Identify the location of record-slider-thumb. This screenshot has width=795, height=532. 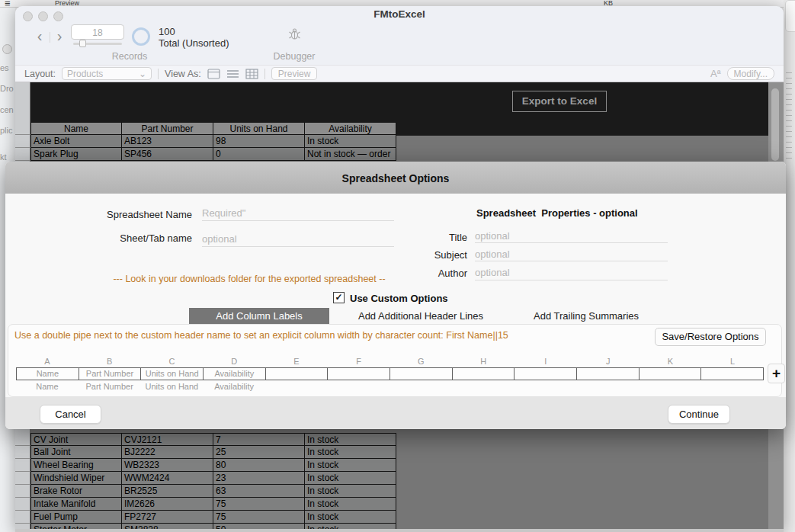
(82, 43).